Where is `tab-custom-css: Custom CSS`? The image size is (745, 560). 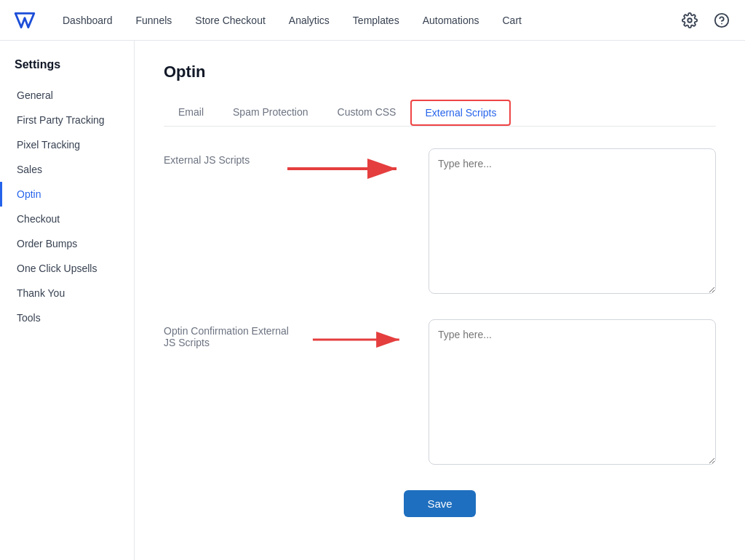 tab-custom-css: Custom CSS is located at coordinates (367, 113).